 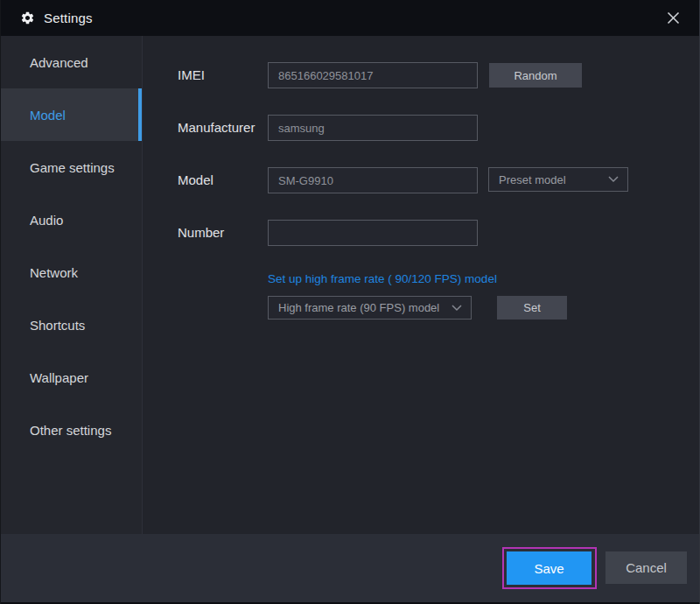 I want to click on imei-input, so click(x=373, y=75).